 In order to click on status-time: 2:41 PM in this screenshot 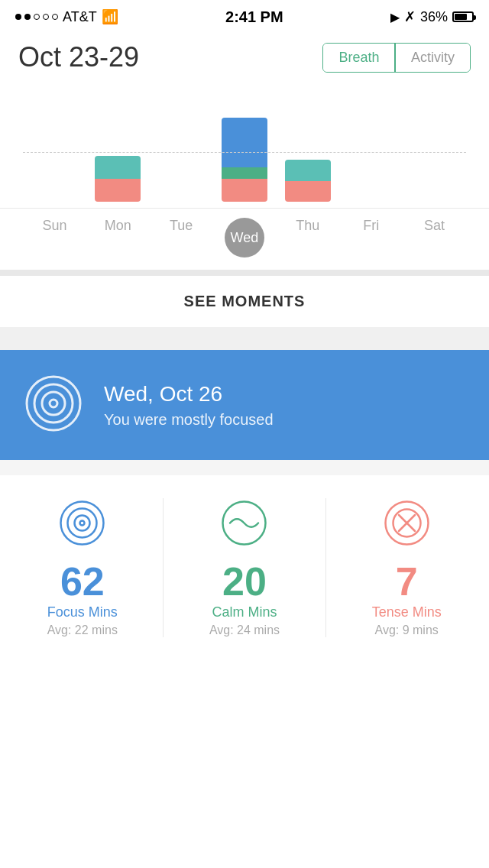, I will do `click(254, 17)`.